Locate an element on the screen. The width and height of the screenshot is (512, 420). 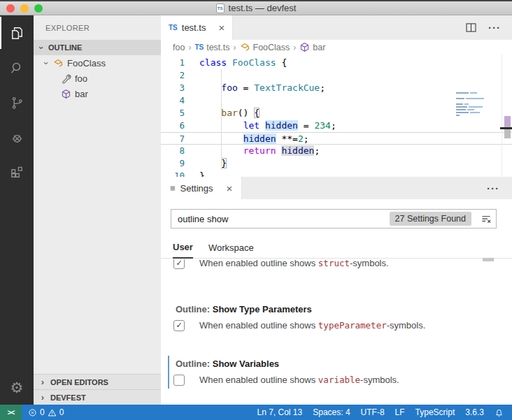
manage-button: ⚙ is located at coordinates (17, 387).